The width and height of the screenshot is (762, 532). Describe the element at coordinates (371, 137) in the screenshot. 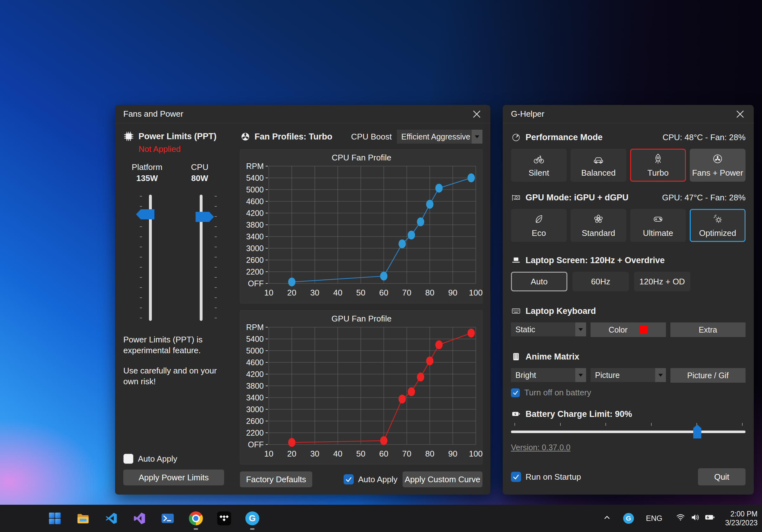

I see `cpu-boost-label: CPU Boost` at that location.